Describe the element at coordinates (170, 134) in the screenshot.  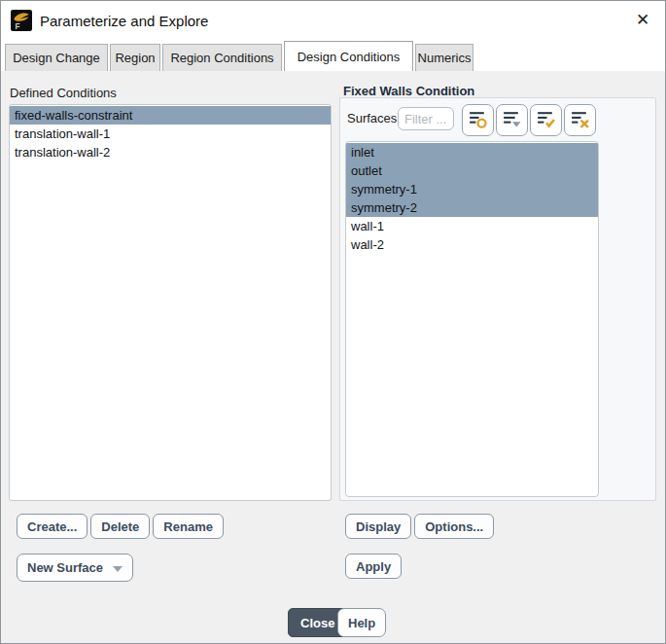
I see `list-item: translation-wall-1` at that location.